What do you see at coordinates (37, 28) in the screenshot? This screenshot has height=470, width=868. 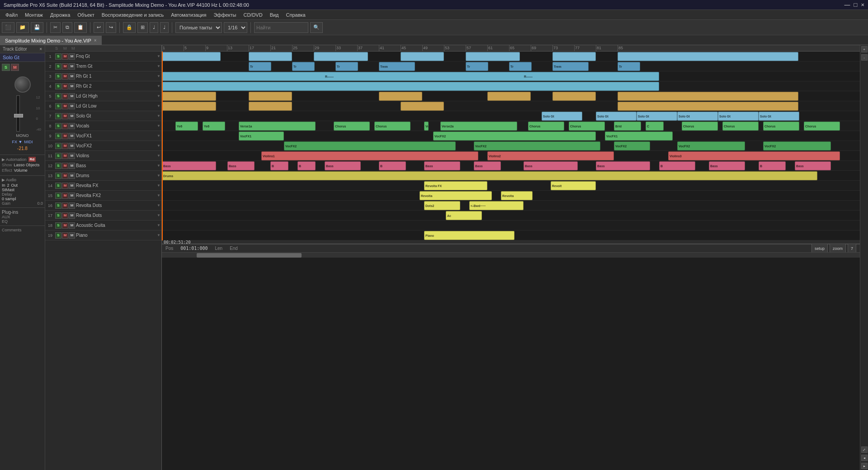 I see `toolbar-save: 💾` at bounding box center [37, 28].